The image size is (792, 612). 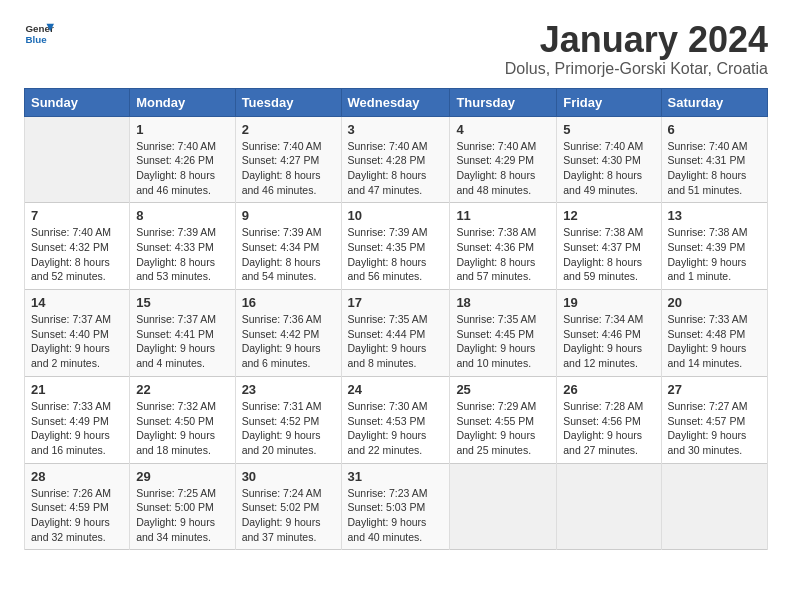 I want to click on calendar-cell: 22Sunrise: 7:32 AM Sunset: 4:50 PM Dayli…, so click(x=182, y=420).